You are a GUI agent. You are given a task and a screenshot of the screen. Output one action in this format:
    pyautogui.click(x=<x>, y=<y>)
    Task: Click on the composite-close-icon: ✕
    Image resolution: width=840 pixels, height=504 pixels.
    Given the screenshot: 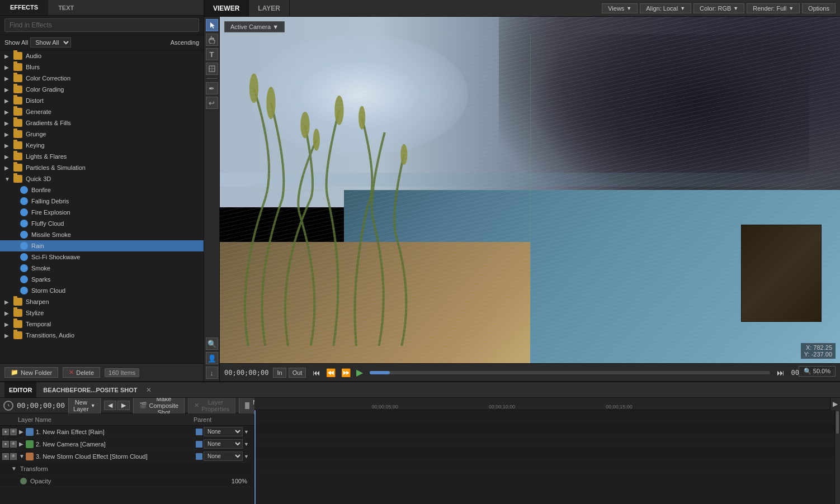 What is the action you would take?
    pyautogui.click(x=149, y=390)
    